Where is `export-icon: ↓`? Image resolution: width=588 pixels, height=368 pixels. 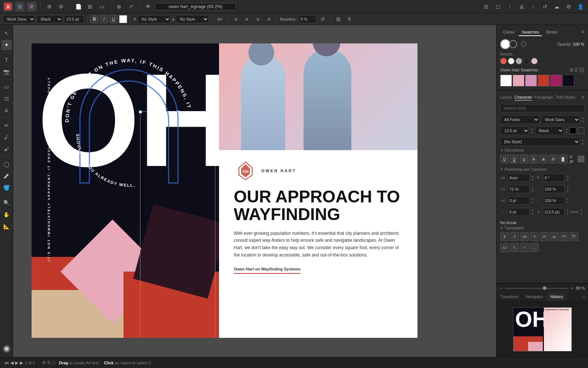 export-icon: ↓ is located at coordinates (533, 7).